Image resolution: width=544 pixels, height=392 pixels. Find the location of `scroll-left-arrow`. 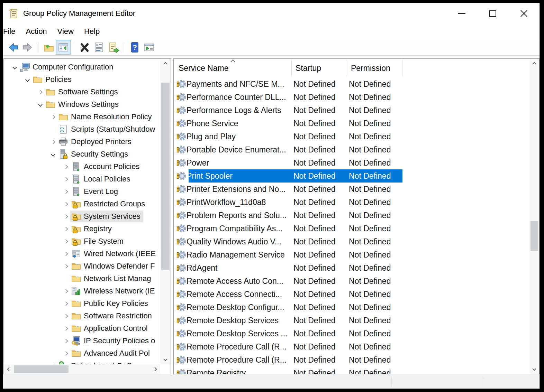

scroll-left-arrow is located at coordinates (8, 369).